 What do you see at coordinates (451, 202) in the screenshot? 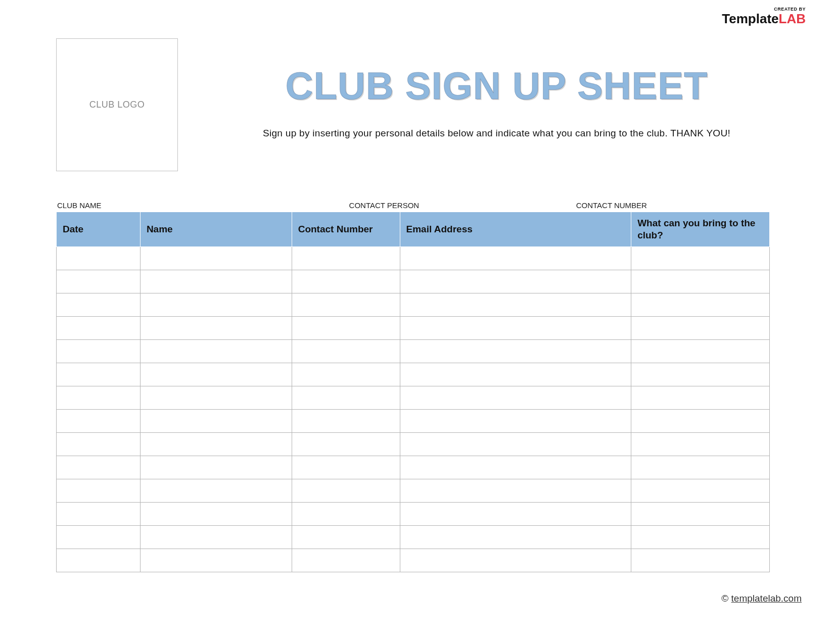
I see `meta-field-contact-person: ________________________________________…` at bounding box center [451, 202].